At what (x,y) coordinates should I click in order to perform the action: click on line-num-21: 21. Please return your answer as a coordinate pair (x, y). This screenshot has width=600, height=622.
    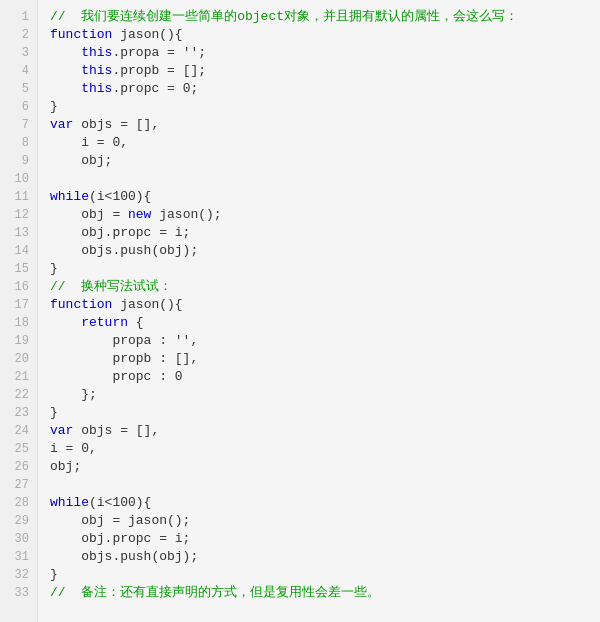
    Looking at the image, I should click on (18, 377).